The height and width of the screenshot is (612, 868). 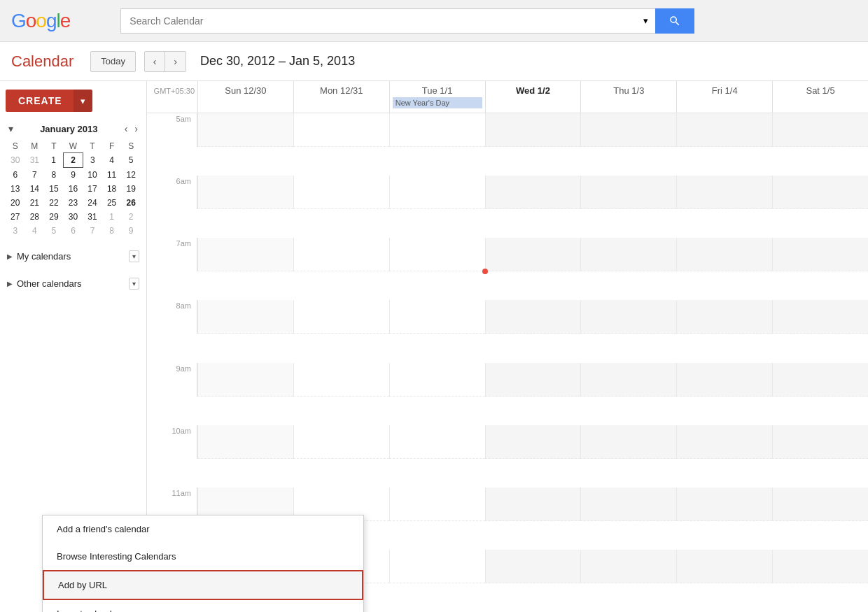 What do you see at coordinates (675, 21) in the screenshot?
I see `search-button` at bounding box center [675, 21].